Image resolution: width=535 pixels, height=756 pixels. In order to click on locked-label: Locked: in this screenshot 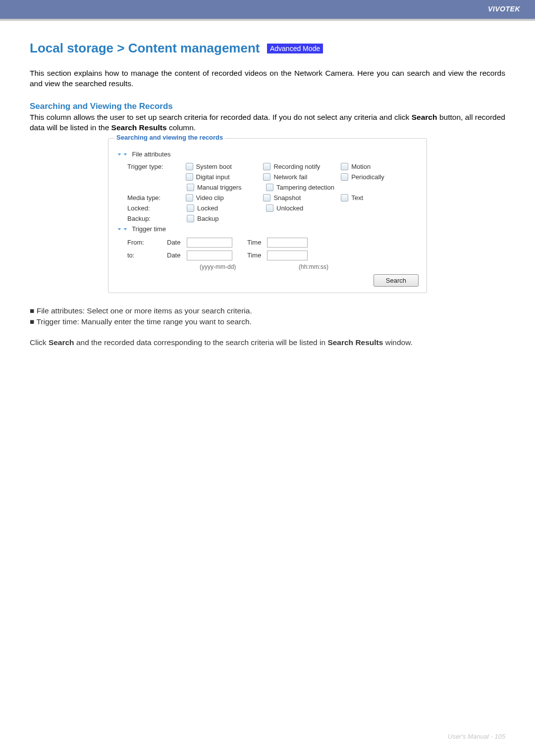, I will do `click(152, 208)`.